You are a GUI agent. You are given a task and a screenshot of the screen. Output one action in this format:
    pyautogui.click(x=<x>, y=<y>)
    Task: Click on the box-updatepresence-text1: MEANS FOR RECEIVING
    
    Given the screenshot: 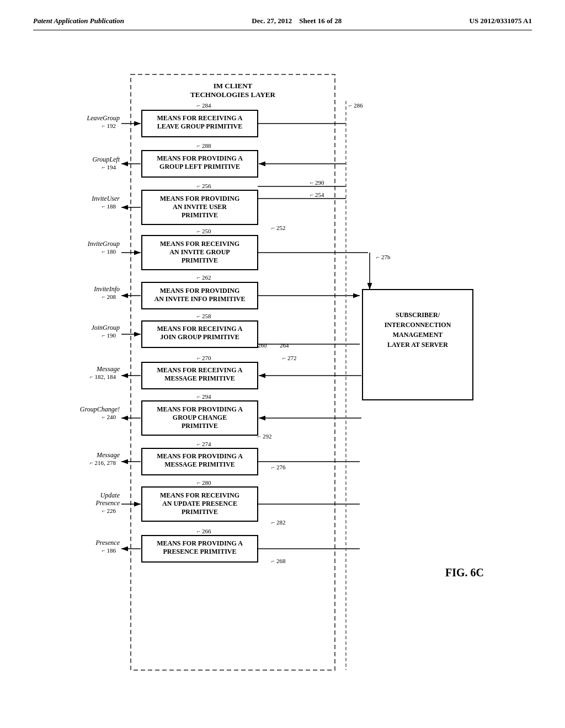 What is the action you would take?
    pyautogui.click(x=200, y=495)
    